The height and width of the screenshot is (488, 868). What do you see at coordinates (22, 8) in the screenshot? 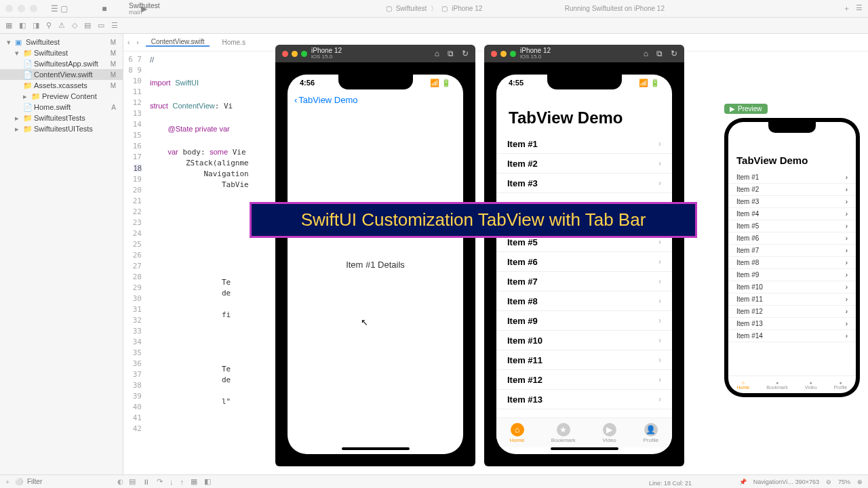
I see `window-traffic-lights` at bounding box center [22, 8].